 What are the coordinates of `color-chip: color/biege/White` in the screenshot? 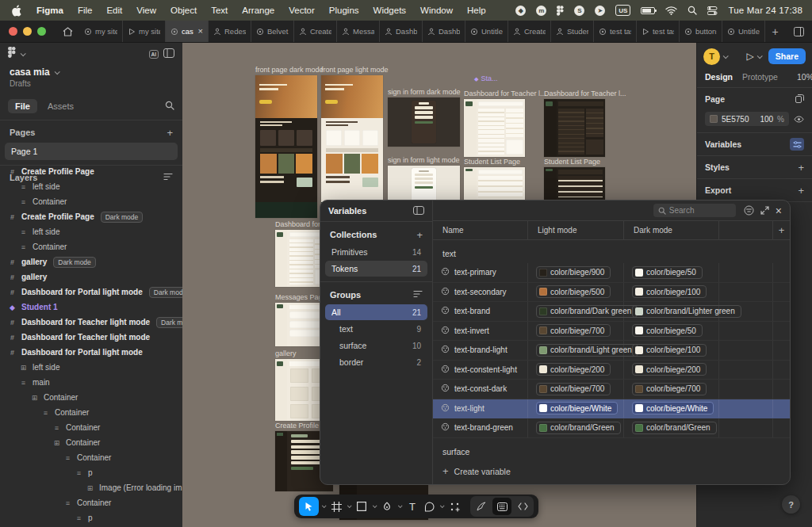 It's located at (577, 408).